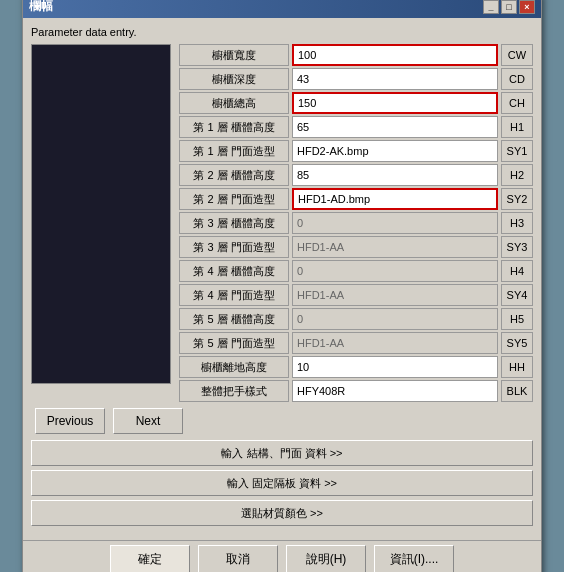 This screenshot has width=564, height=572. Describe the element at coordinates (356, 55) in the screenshot. I see `field-row: 櫥櫃寬度CW` at that location.